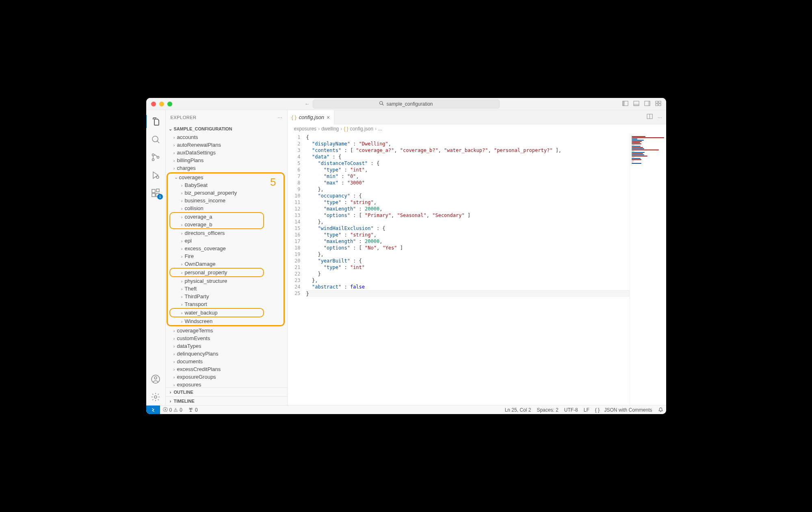 This screenshot has height=512, width=812. What do you see at coordinates (153, 410) in the screenshot?
I see `remote-indicator` at bounding box center [153, 410].